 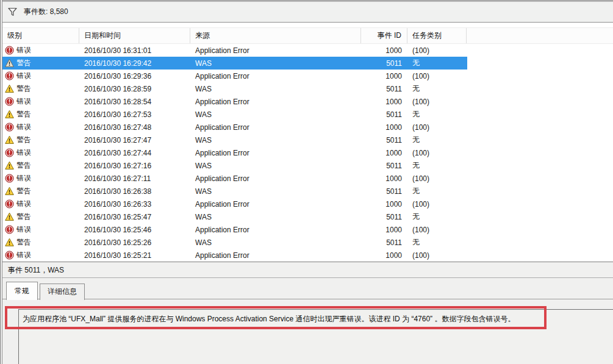 I want to click on table-row: 警告 2016/10/30 16:29:42 WAS 5011 无, so click(x=235, y=63).